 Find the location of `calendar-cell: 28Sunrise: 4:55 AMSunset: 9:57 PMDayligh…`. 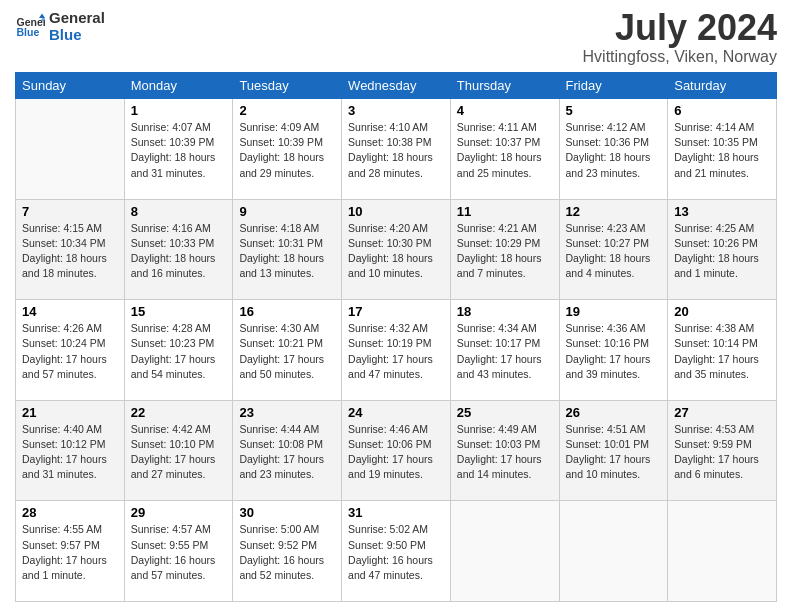

calendar-cell: 28Sunrise: 4:55 AMSunset: 9:57 PMDayligh… is located at coordinates (70, 552).